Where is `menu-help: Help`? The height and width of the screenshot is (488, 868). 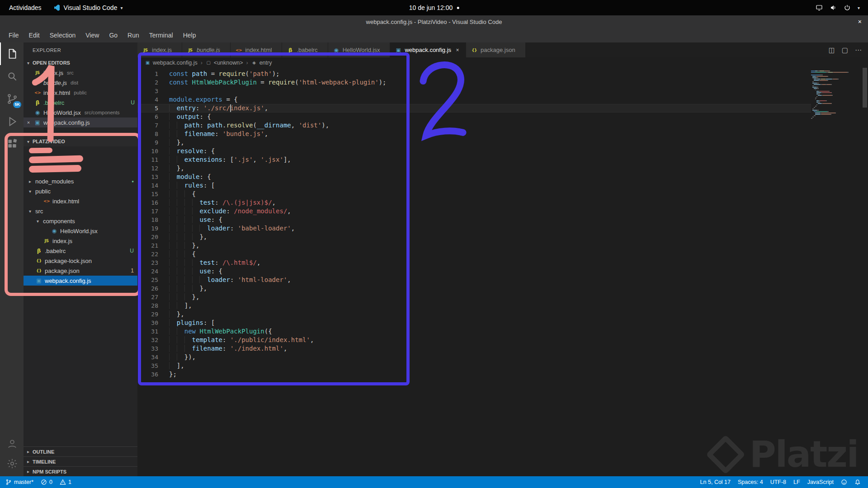
menu-help: Help is located at coordinates (190, 35).